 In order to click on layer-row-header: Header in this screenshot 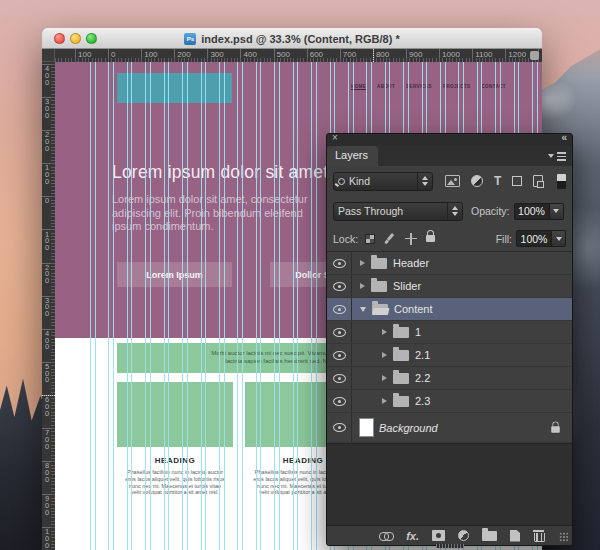, I will do `click(450, 264)`.